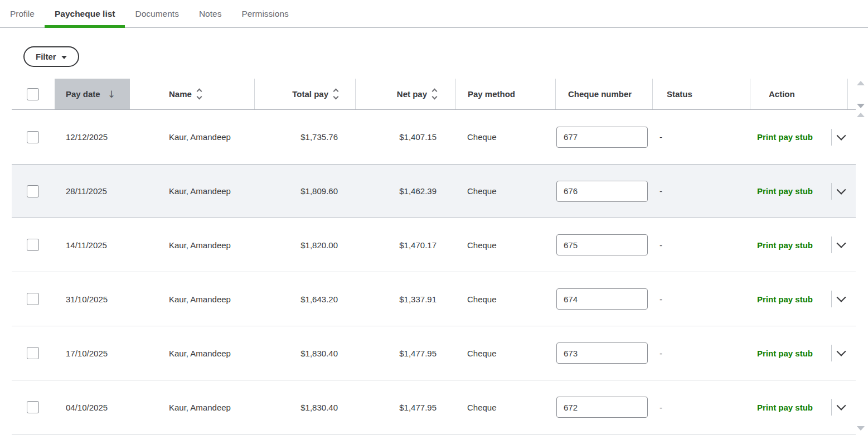 Image resolution: width=868 pixels, height=444 pixels. I want to click on table-header-row: Pay date ↓ Name Total pay Net pay Pay me…, so click(434, 94).